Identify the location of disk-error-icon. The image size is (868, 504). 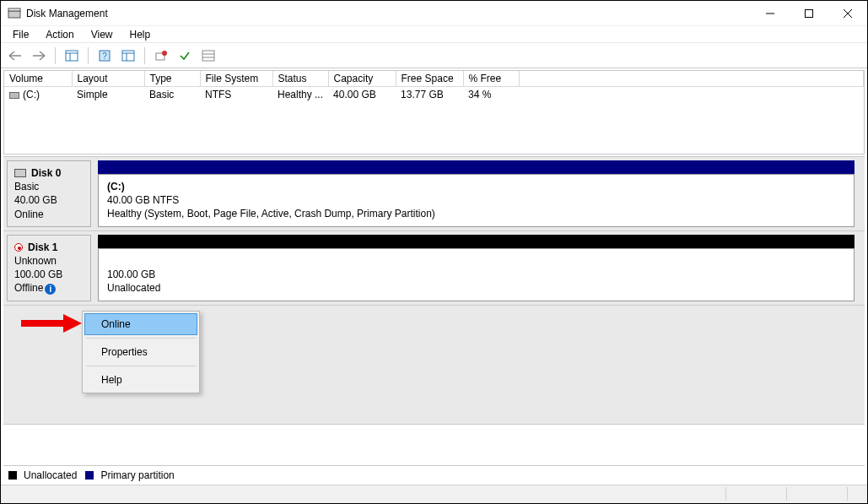
(19, 247).